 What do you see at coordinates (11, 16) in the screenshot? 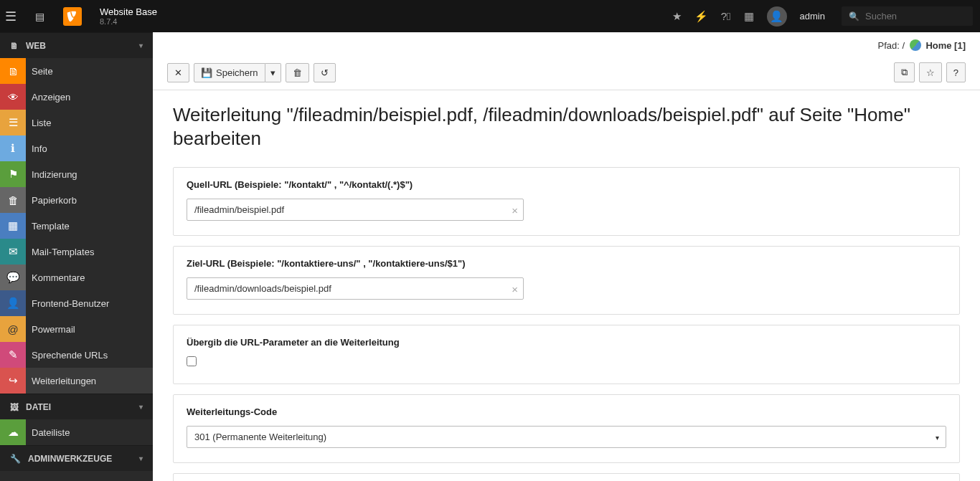
I see `menu-toggle-icon: ☰` at bounding box center [11, 16].